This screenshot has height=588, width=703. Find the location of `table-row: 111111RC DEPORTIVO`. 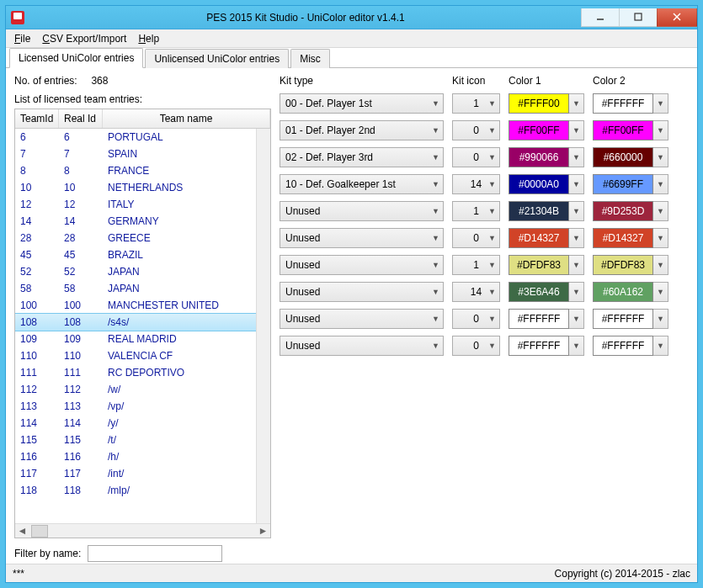

table-row: 111111RC DEPORTIVO is located at coordinates (136, 373).